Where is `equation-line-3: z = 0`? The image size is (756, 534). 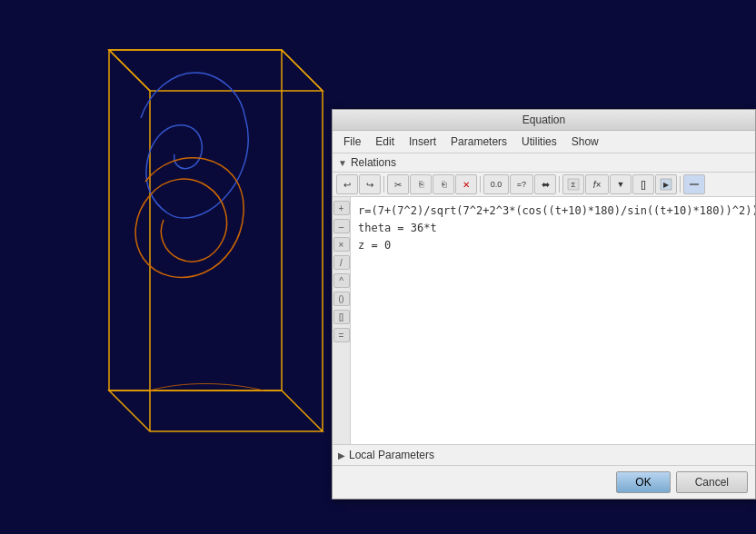 equation-line-3: z = 0 is located at coordinates (552, 245).